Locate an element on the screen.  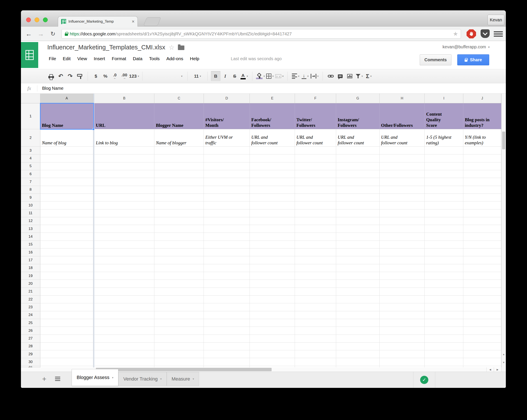
cell-G12 is located at coordinates (358, 221).